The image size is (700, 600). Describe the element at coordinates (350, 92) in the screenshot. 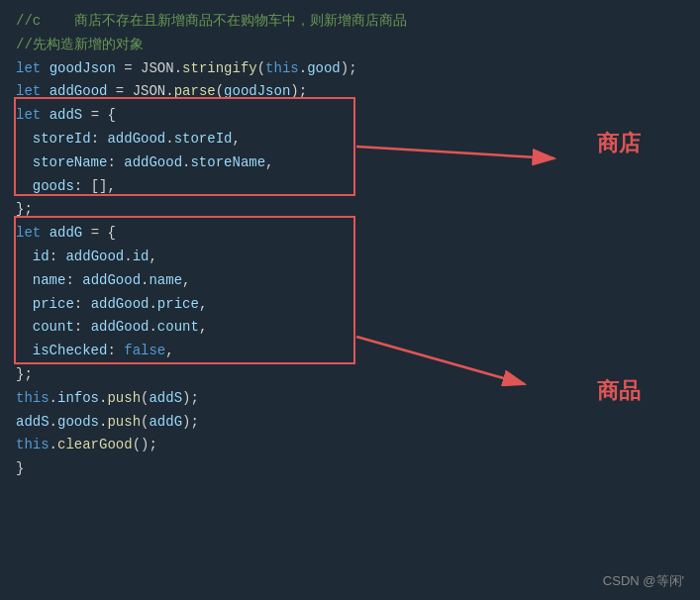

I see `code-line-4: let addGood = JSON.parse(goodJson);` at that location.